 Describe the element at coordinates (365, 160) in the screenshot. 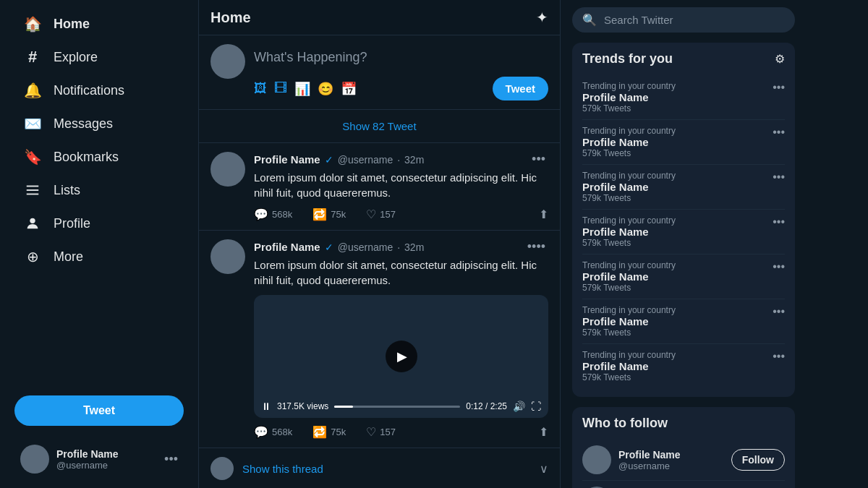

I see `tweet-handle: @username` at that location.